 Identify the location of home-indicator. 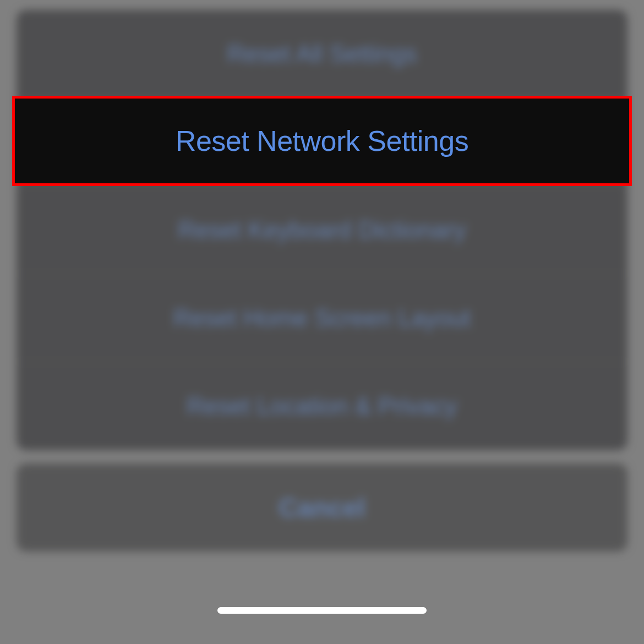
(322, 610).